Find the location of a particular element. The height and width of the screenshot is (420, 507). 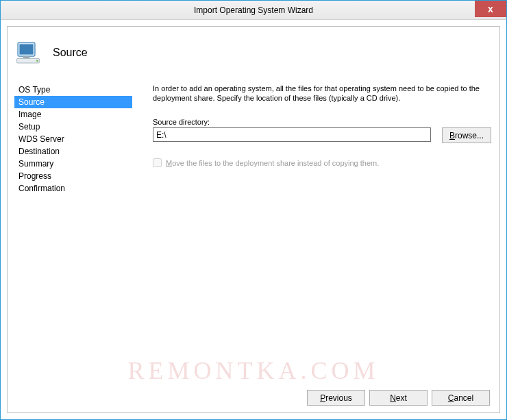

cancel-button: Cancel is located at coordinates (460, 397).